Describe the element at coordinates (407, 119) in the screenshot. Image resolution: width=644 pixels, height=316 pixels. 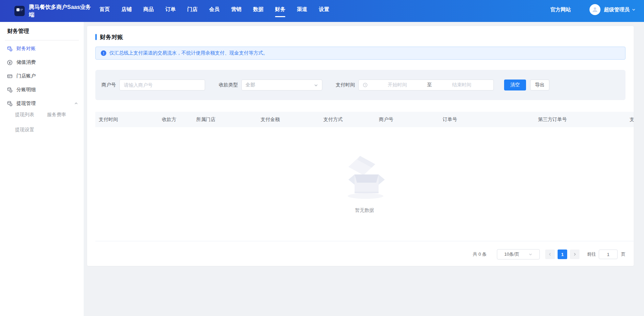
I see `col-merchant-id: 商户号` at that location.